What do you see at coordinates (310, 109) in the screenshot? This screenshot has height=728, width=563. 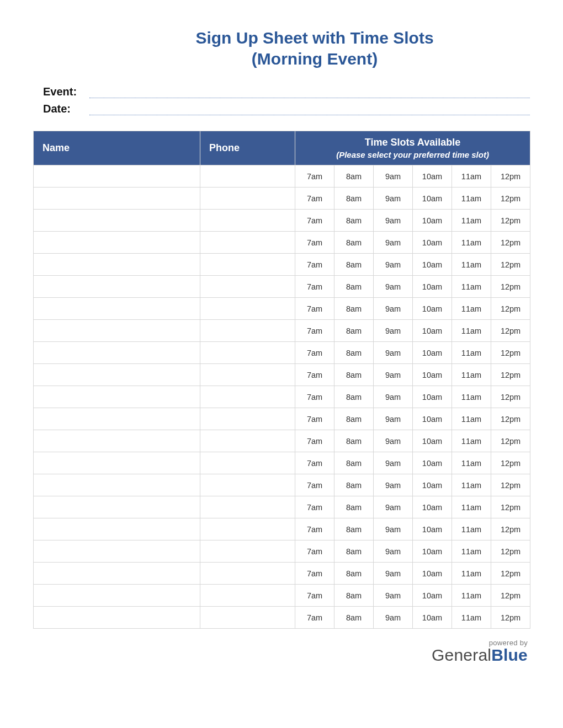 I see `date-input-line` at bounding box center [310, 109].